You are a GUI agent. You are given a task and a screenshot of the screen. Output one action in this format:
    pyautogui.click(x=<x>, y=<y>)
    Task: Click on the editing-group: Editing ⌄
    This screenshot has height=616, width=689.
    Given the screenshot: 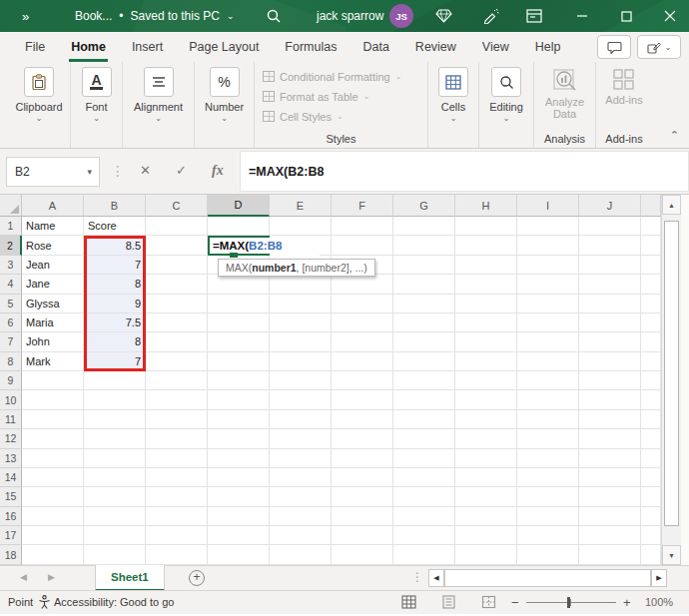 What is the action you would take?
    pyautogui.click(x=505, y=105)
    